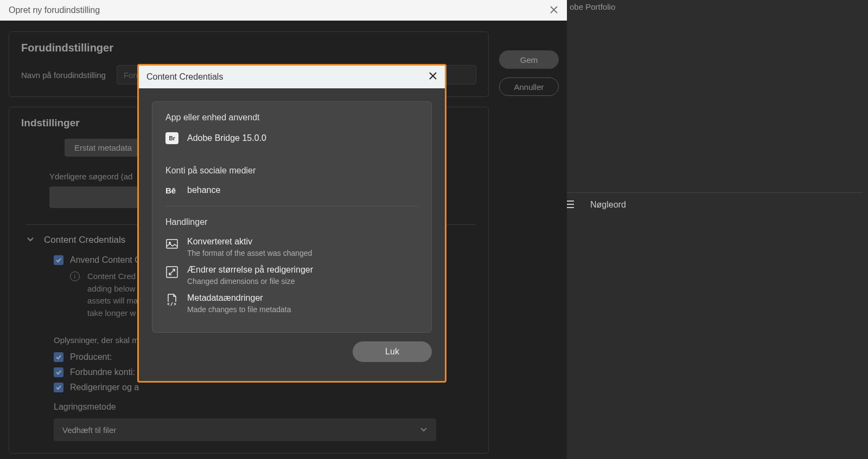 Image resolution: width=868 pixels, height=459 pixels. I want to click on social-account-name: behance, so click(204, 190).